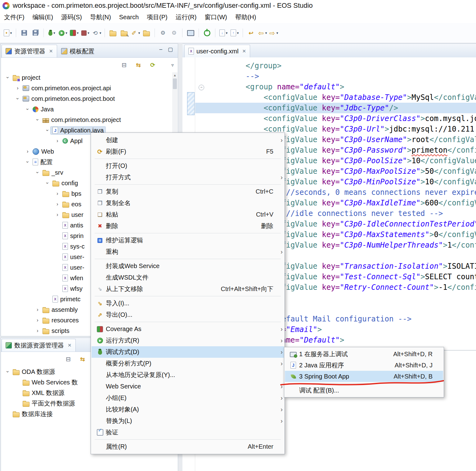  What do you see at coordinates (343, 97) in the screenshot?
I see `code-line-4: <configValue key="Database-Type">MySql</…` at bounding box center [343, 97].